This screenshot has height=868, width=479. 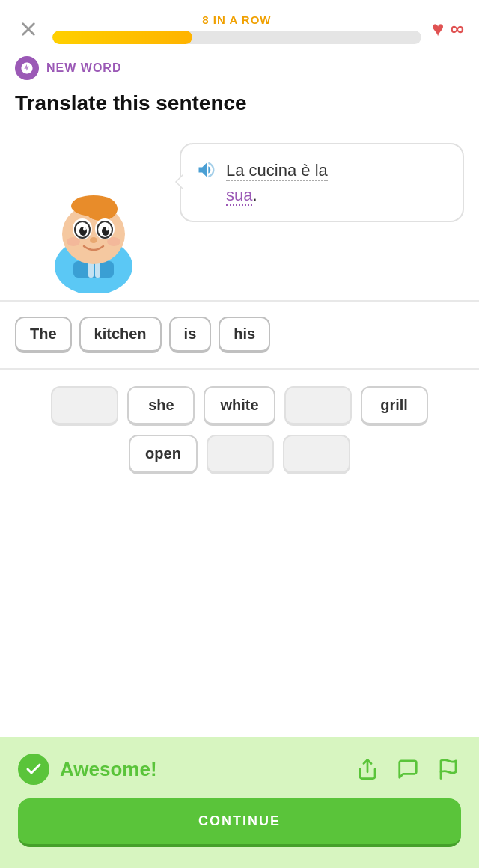 What do you see at coordinates (120, 335) in the screenshot?
I see `answer-chip-kitchen: kitchen` at bounding box center [120, 335].